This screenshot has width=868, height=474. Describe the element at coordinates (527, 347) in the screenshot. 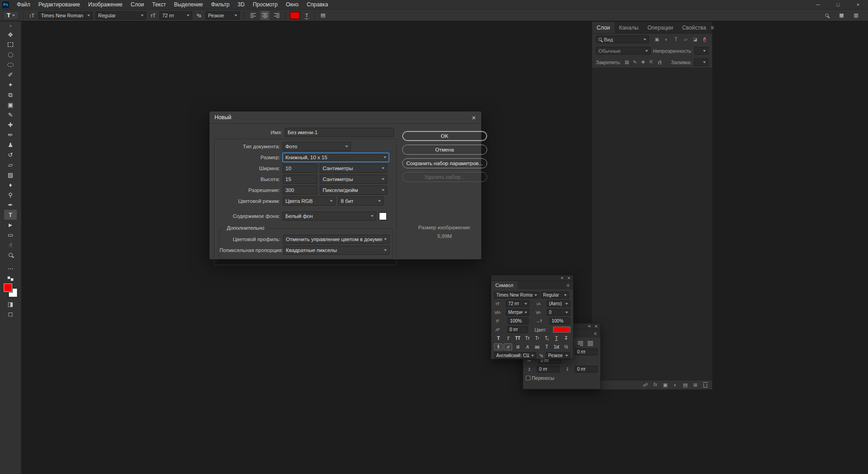

I see `swash-button: A` at that location.